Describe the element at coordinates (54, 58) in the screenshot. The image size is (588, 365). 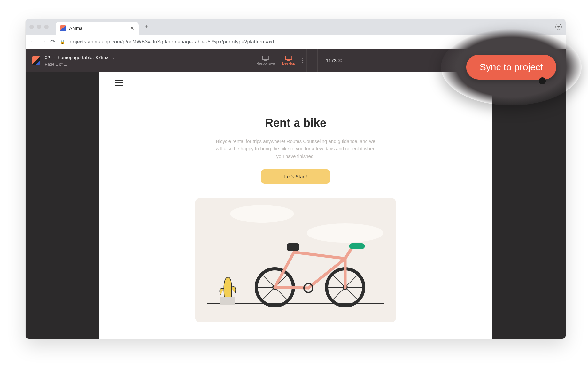
I see `chevron-right-icon: ›` at that location.